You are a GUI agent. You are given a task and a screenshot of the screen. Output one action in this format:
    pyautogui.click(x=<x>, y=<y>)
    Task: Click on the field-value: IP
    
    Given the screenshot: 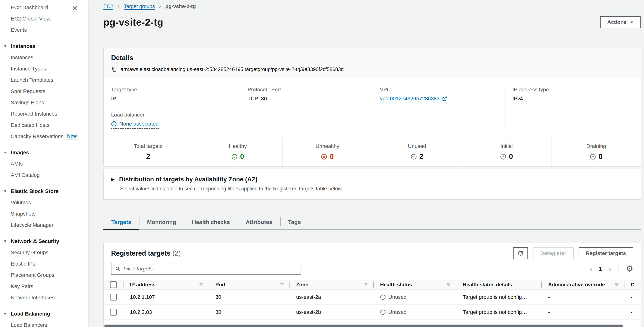 What is the action you would take?
    pyautogui.click(x=172, y=99)
    